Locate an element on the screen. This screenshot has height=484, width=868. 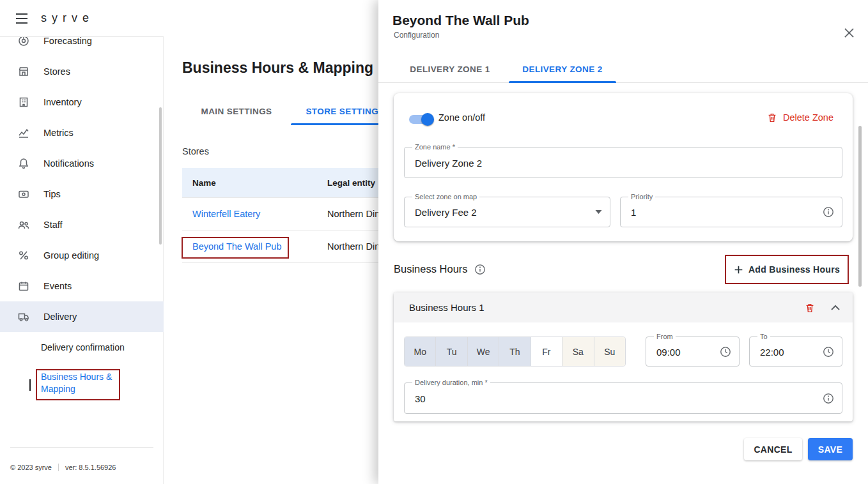
storefront-icon is located at coordinates (24, 72).